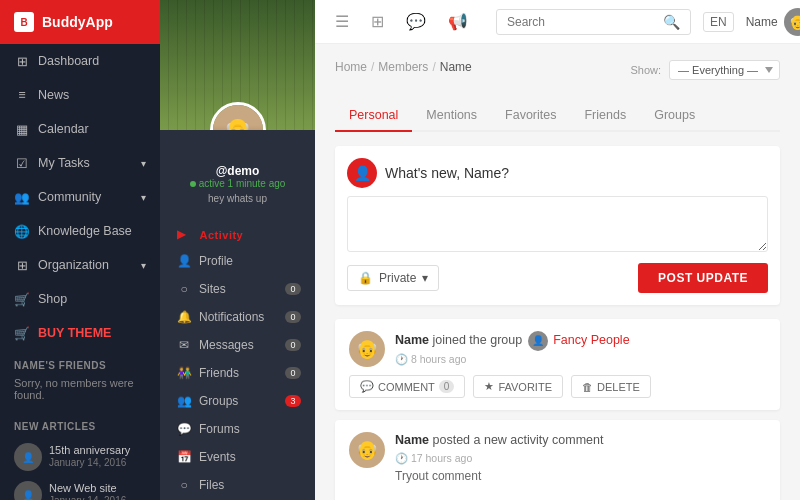 The width and height of the screenshot is (800, 500). I want to click on messages-badge: 0, so click(293, 345).